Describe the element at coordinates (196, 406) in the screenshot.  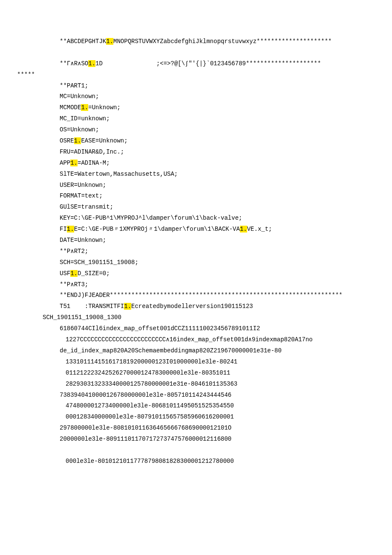
I see `text-line: 474800001273400000le3le-8068101149505152…` at that location.